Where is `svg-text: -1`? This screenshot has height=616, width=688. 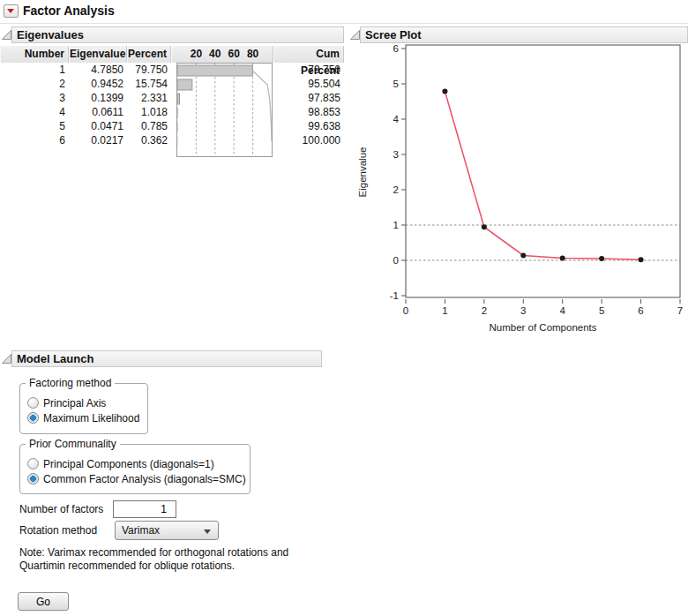
svg-text: -1 is located at coordinates (394, 296).